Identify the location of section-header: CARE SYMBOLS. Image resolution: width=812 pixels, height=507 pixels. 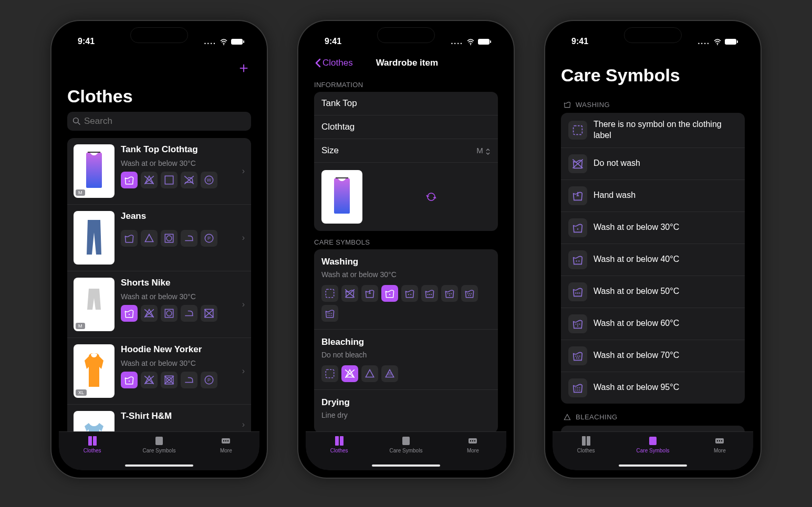
(406, 240).